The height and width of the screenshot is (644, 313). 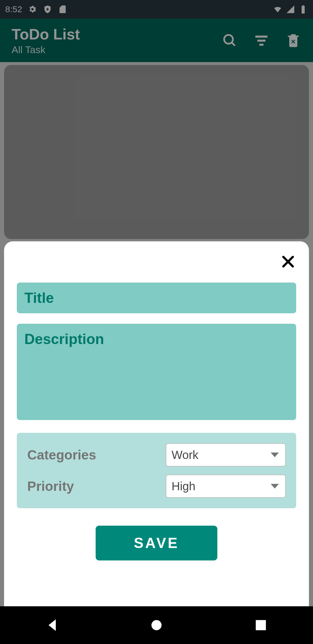 What do you see at coordinates (156, 471) in the screenshot?
I see `options-panel: Categories Work Priority High` at bounding box center [156, 471].